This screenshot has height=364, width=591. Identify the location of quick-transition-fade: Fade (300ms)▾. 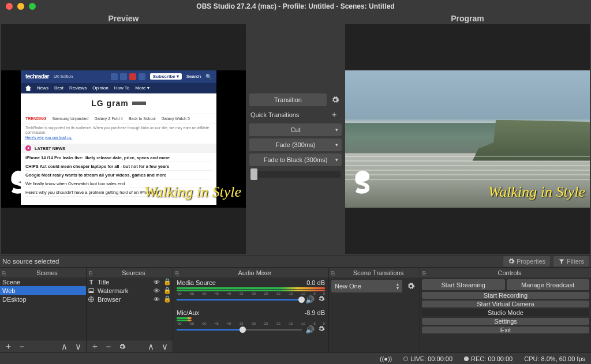
(296, 145).